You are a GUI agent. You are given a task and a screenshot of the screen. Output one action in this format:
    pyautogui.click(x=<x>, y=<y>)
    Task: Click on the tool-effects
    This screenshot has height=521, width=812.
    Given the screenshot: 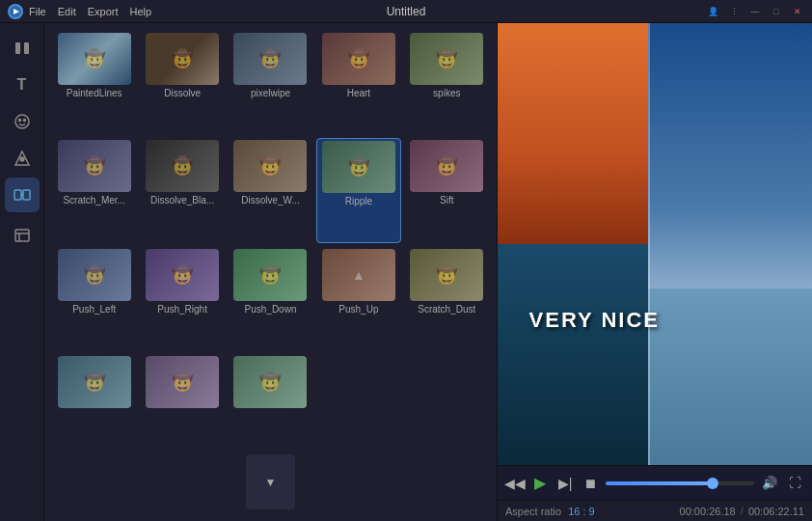 What is the action you would take?
    pyautogui.click(x=22, y=158)
    